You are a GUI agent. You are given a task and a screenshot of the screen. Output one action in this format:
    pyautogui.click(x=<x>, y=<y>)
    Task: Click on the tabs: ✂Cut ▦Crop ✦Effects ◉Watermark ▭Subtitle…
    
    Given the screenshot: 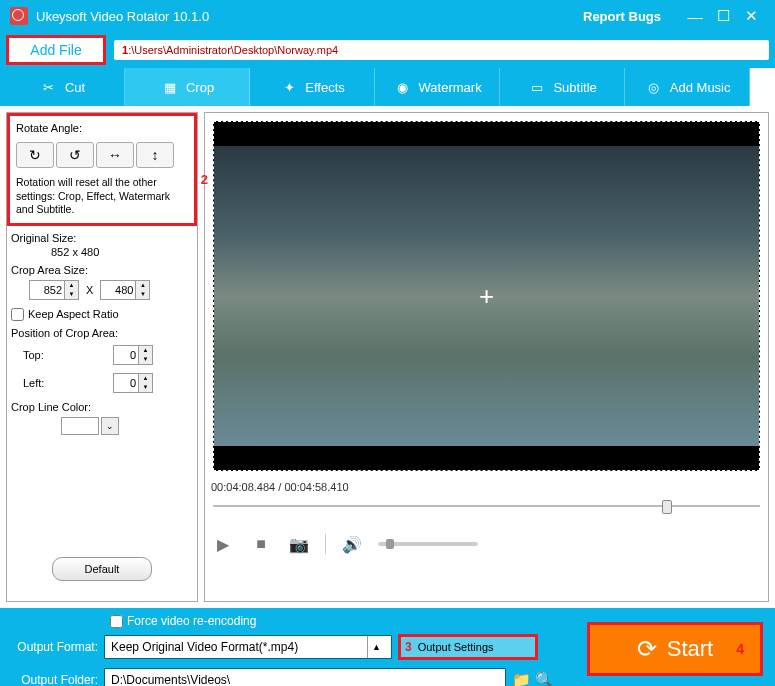 What is the action you would take?
    pyautogui.click(x=388, y=87)
    